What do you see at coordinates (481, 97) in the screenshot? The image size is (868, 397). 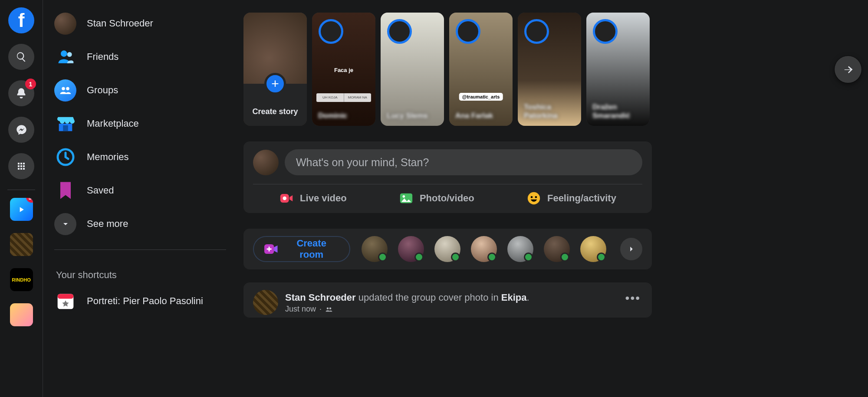 I see `story-caption: @traumatic_arts` at bounding box center [481, 97].